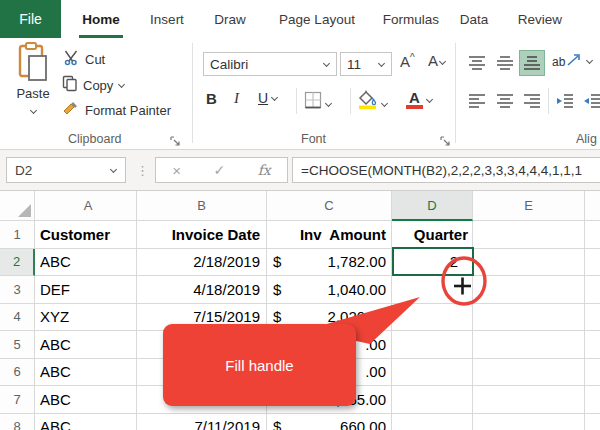  I want to click on cell-d6, so click(432, 373).